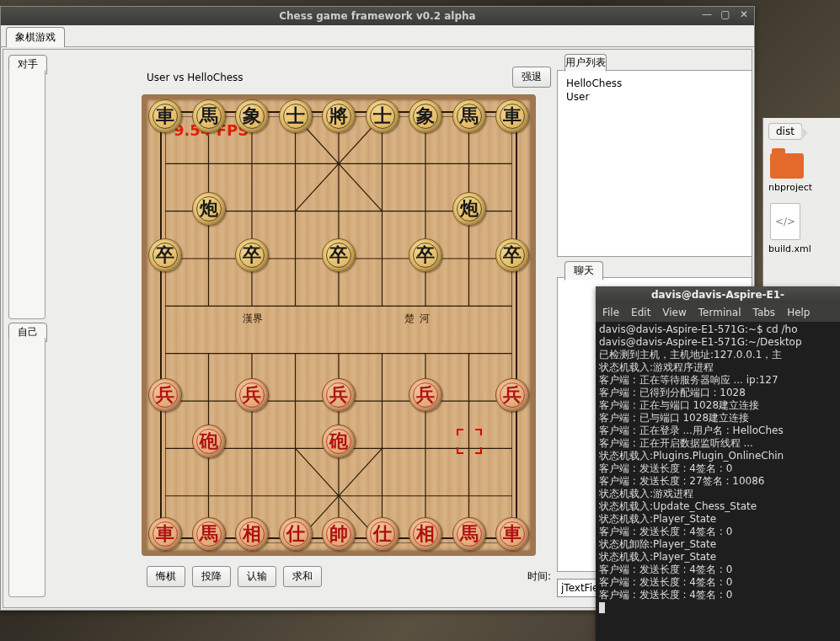  Describe the element at coordinates (718, 295) in the screenshot. I see `terminal-title: davis@davis-Aspire-E1-` at that location.